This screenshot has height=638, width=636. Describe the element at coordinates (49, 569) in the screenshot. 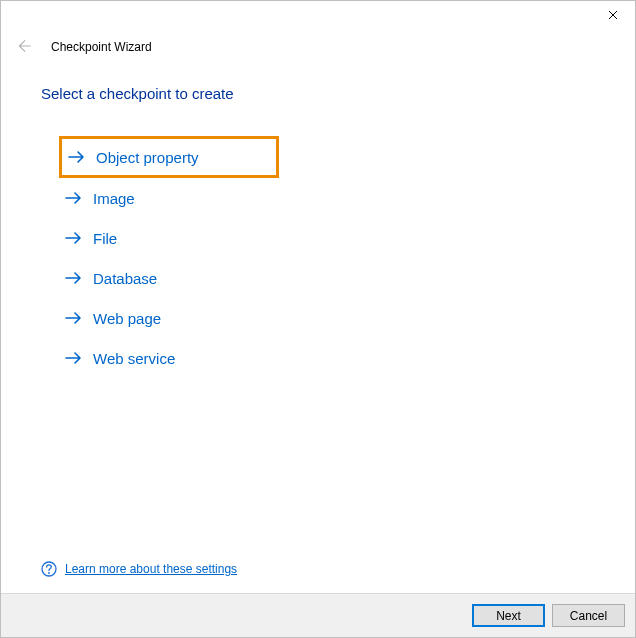

I see `help-icon` at that location.